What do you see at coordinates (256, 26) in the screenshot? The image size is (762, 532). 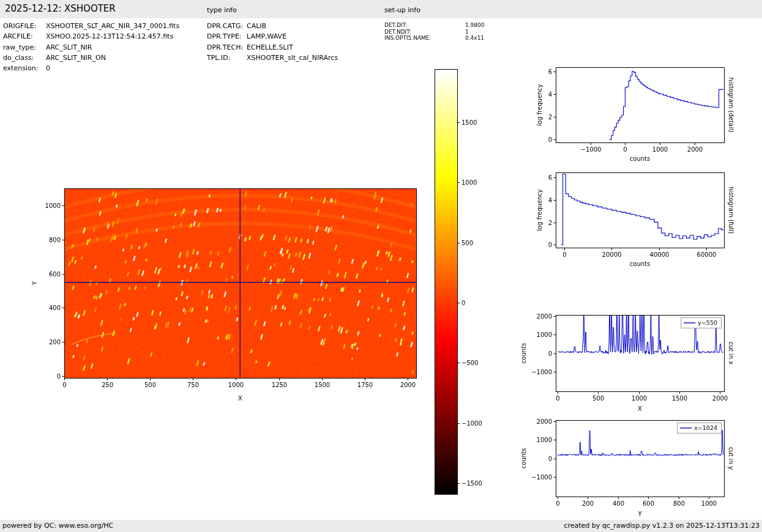 I see `meta-value: CALIB` at bounding box center [256, 26].